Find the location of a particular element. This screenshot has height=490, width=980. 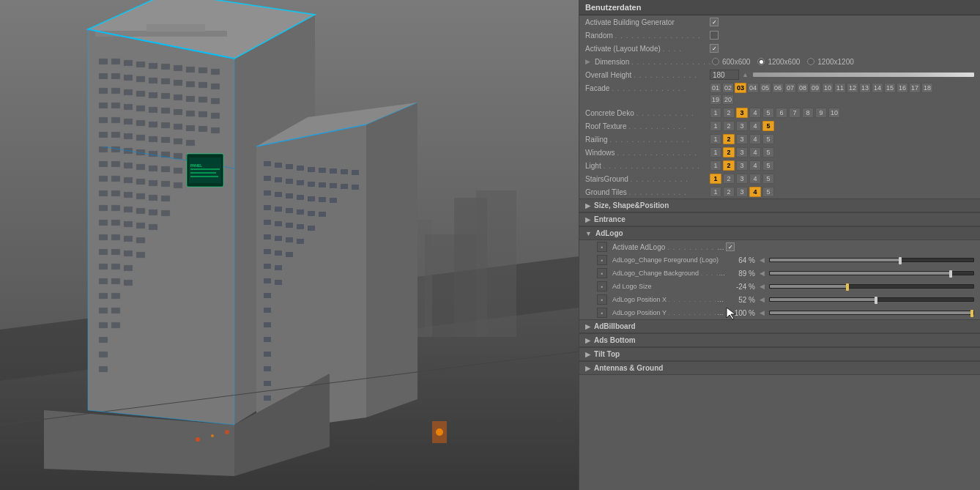

height-arrow-up: ▲ is located at coordinates (746, 75).